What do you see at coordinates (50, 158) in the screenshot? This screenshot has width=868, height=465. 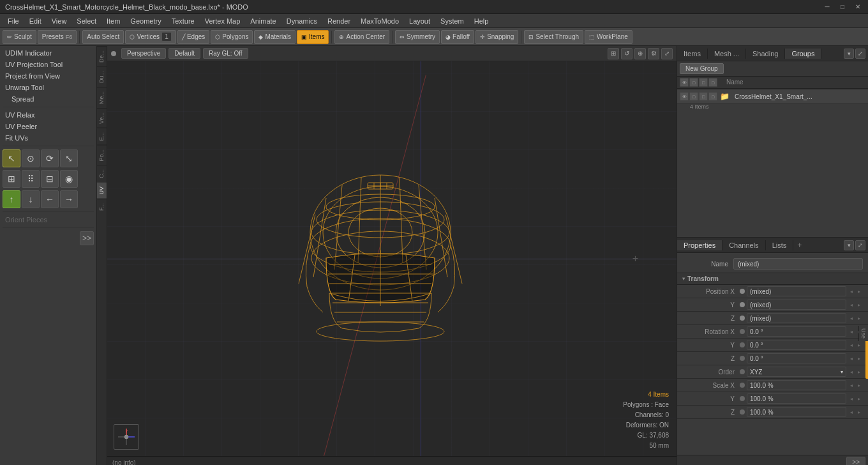 I see `rotate-tool-button: ⟳` at bounding box center [50, 158].